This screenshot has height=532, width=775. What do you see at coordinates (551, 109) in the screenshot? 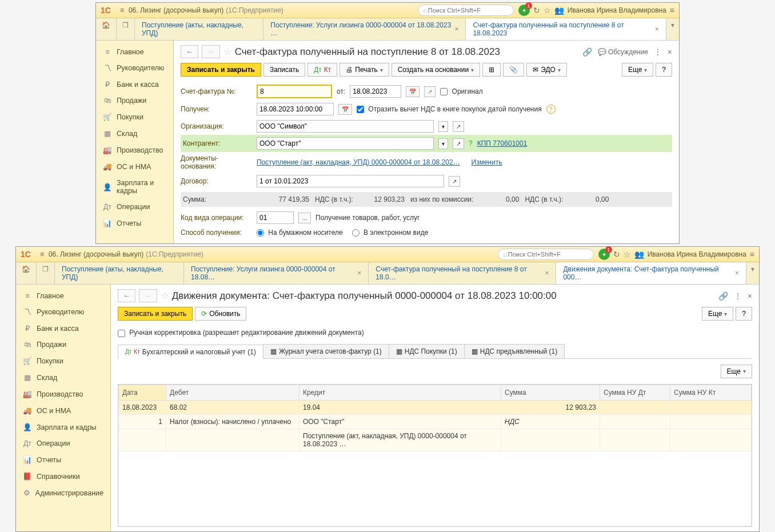
I see `info-icon: ?` at bounding box center [551, 109].